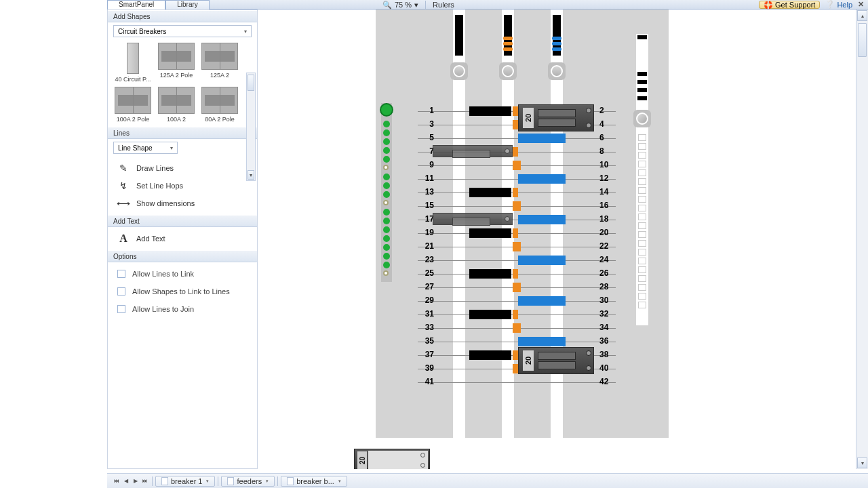 The width and height of the screenshot is (868, 488). I want to click on neutral-bar, so click(642, 180).